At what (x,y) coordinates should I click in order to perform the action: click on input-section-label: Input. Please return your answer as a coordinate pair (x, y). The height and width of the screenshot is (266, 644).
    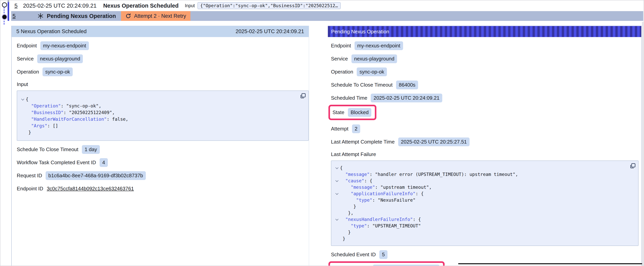
    Looking at the image, I should click on (163, 84).